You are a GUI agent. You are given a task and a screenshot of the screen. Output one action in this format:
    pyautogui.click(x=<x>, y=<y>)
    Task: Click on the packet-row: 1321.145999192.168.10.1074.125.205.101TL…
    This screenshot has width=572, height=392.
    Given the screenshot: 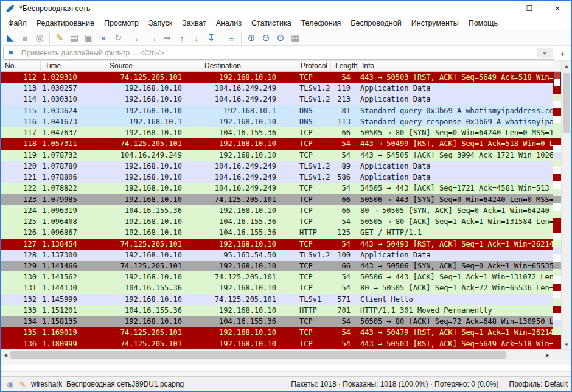 What is the action you would take?
    pyautogui.click(x=276, y=299)
    